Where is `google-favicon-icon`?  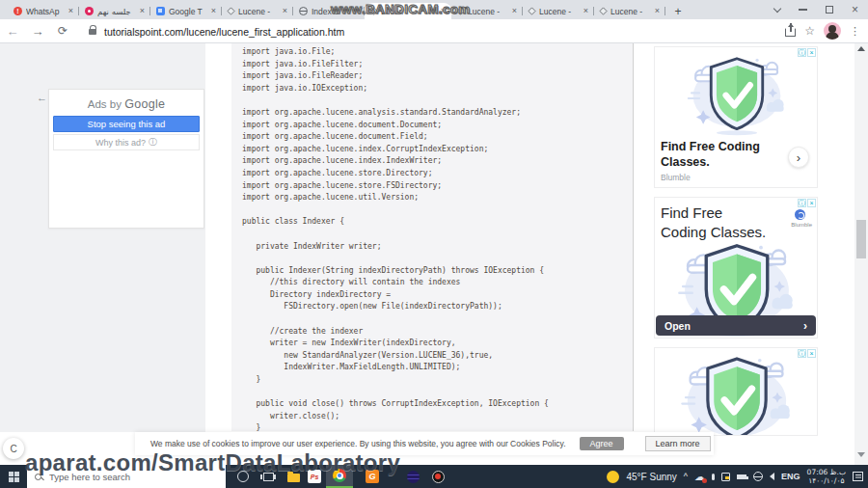
google-favicon-icon is located at coordinates (160, 12).